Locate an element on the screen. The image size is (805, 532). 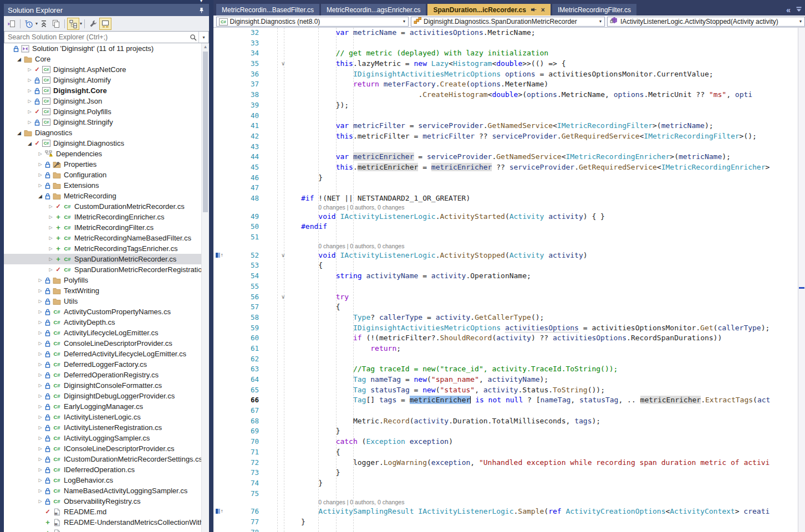
tree-item: ▷C#DeferredLoggerFactory.cs is located at coordinates (106, 365).